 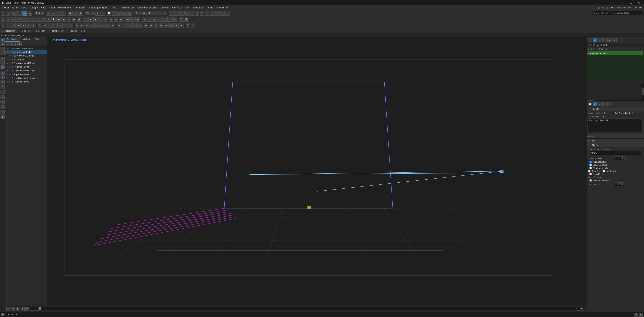 I want to click on minimize-button: ─, so click(x=623, y=3).